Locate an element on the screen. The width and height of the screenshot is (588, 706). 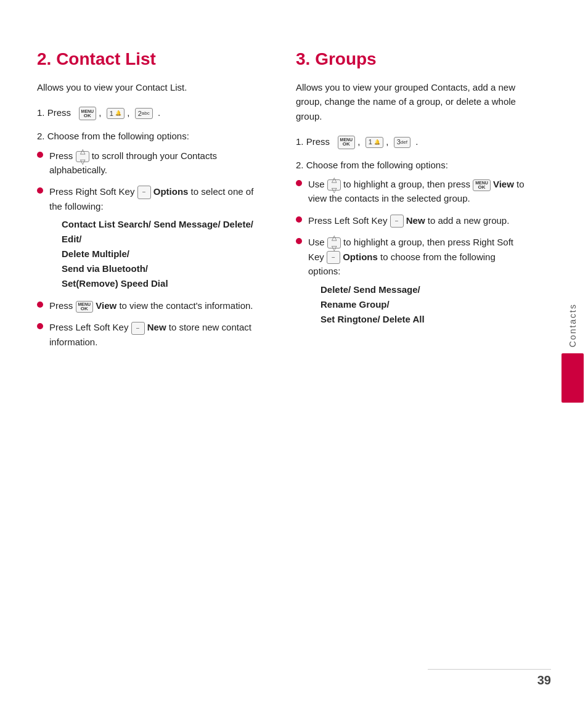
bullet-content-highlight-view: Use △▽ to highlight a group, then press … is located at coordinates (419, 191).